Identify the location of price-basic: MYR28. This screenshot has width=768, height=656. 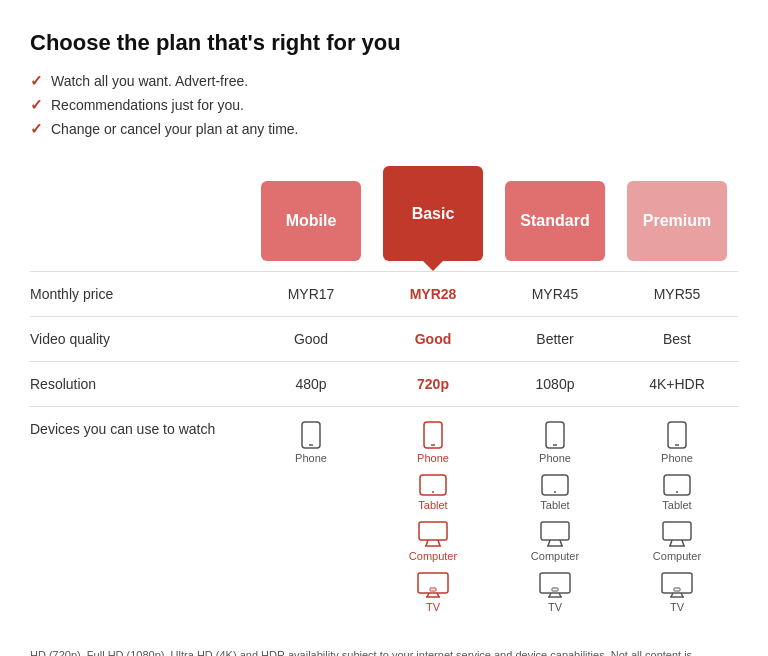
(433, 294).